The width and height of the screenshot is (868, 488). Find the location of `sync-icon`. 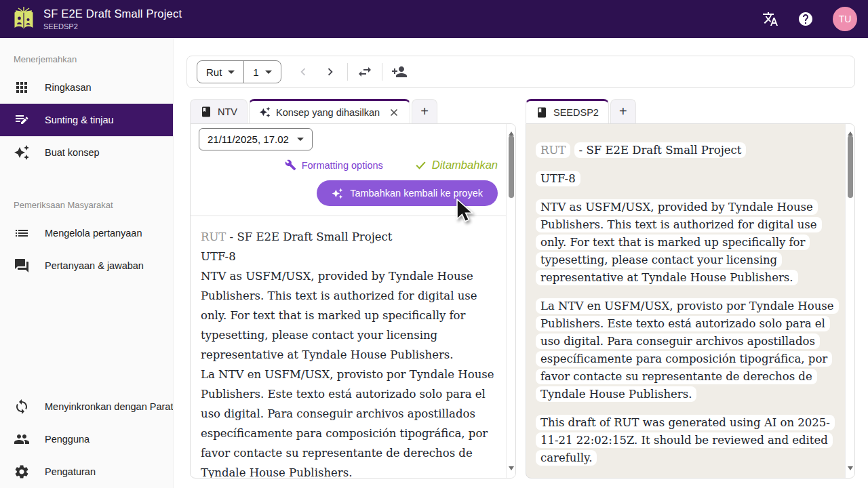

sync-icon is located at coordinates (22, 407).